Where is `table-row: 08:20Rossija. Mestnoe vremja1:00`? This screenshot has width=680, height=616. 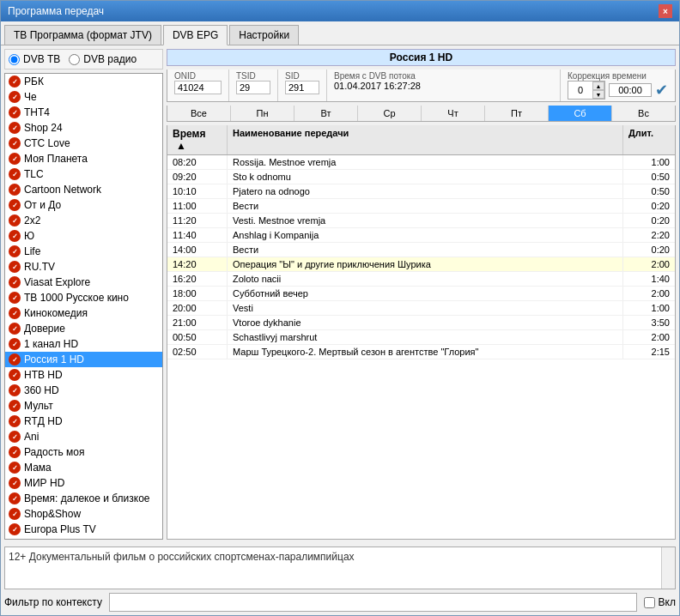
table-row: 08:20Rossija. Mestnoe vremja1:00 is located at coordinates (421, 163).